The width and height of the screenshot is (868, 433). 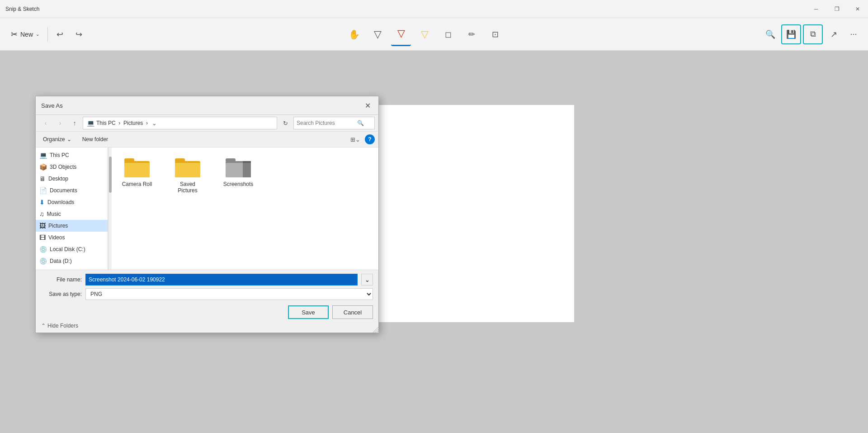 I want to click on sidebar-label-data-d: Data (D:), so click(x=61, y=261).